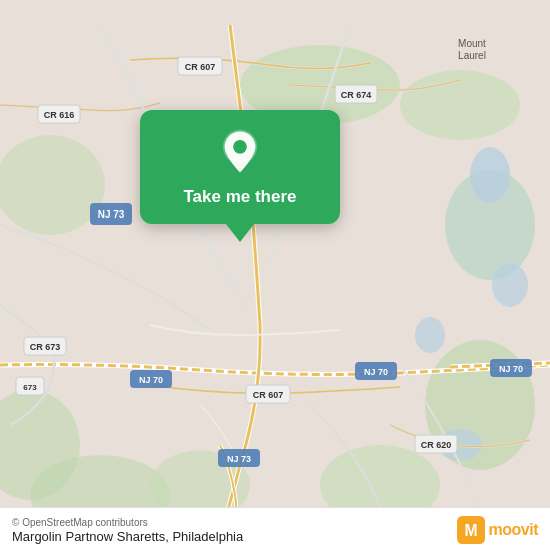  What do you see at coordinates (514, 530) in the screenshot?
I see `moovit-text: moovit` at bounding box center [514, 530].